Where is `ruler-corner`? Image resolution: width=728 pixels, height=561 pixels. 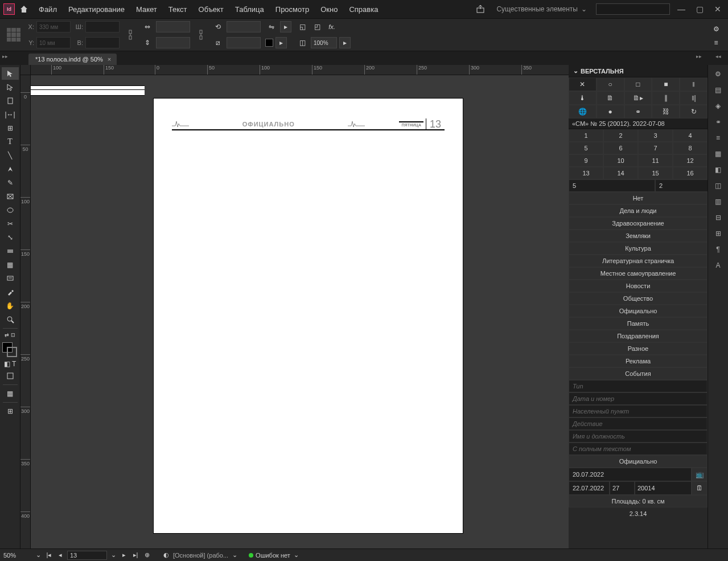 ruler-corner is located at coordinates (26, 70).